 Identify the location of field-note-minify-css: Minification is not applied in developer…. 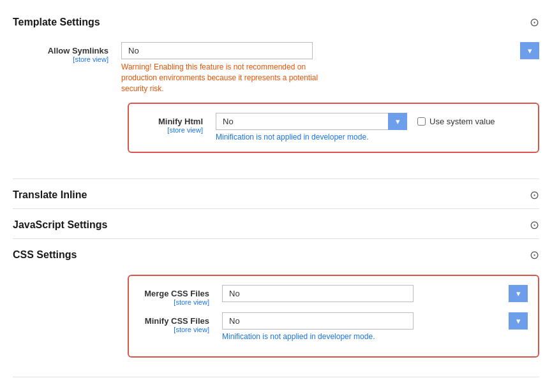
(375, 337).